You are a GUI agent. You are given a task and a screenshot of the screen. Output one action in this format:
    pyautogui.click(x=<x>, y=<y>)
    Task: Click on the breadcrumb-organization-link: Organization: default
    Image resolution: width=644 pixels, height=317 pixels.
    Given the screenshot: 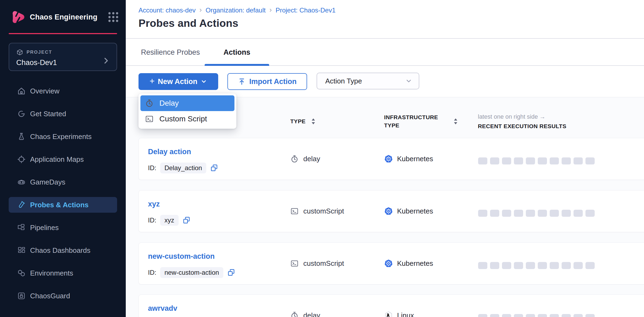 What is the action you would take?
    pyautogui.click(x=235, y=10)
    